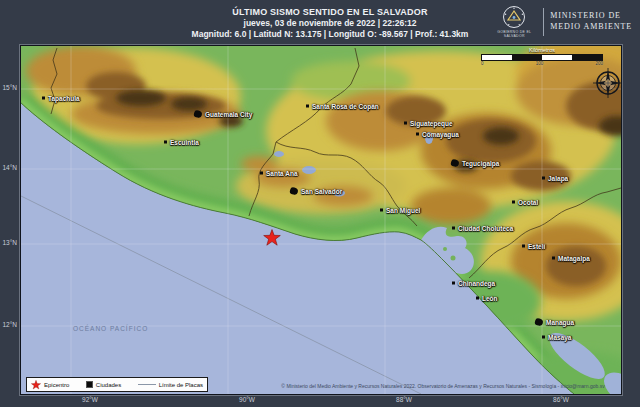  Describe the element at coordinates (591, 28) in the screenshot. I see `ministry-name-line2: MEDIO AMBIENTE` at that location.